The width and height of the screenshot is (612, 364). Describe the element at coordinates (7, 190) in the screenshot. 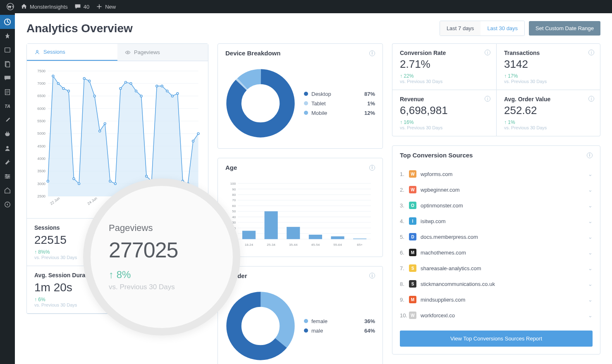

I see `sidebar-misc` at that location.